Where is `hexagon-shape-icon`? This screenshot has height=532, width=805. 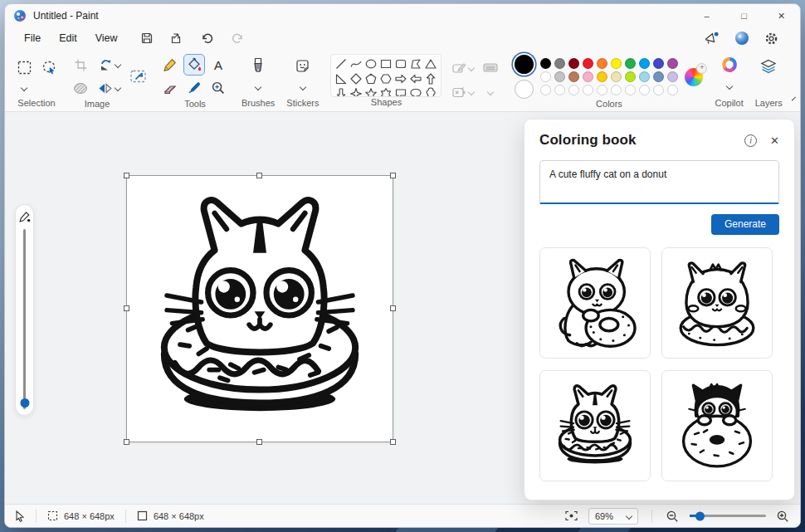 hexagon-shape-icon is located at coordinates (386, 79).